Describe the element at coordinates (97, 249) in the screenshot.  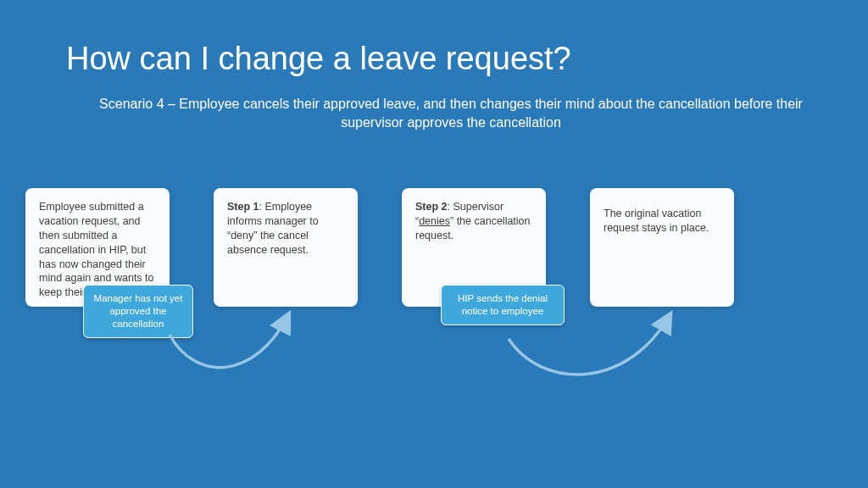
I see `card-situation-text: Employee submitted a vacation request, a…` at that location.